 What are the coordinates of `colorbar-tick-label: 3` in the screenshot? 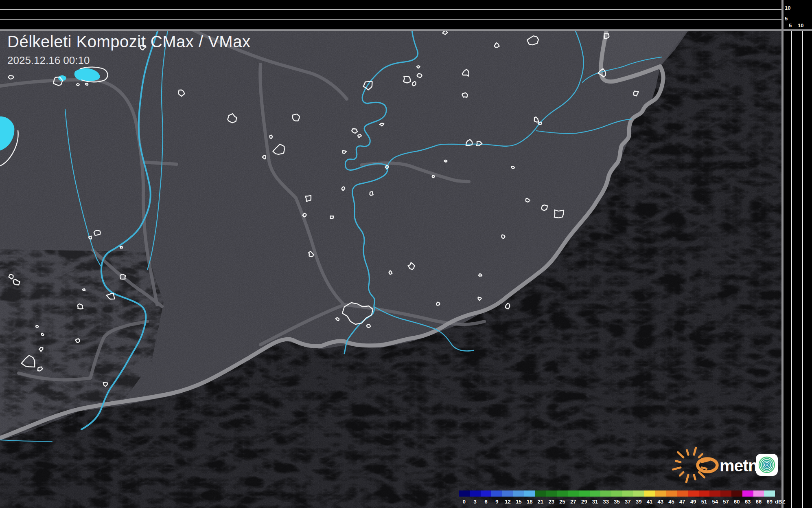 It's located at (475, 502).